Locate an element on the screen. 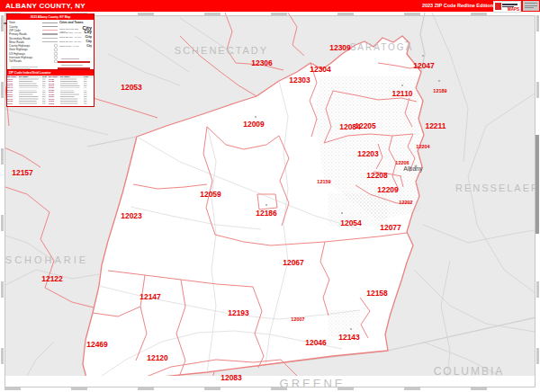  zip-label-12009: 12009 is located at coordinates (254, 124).